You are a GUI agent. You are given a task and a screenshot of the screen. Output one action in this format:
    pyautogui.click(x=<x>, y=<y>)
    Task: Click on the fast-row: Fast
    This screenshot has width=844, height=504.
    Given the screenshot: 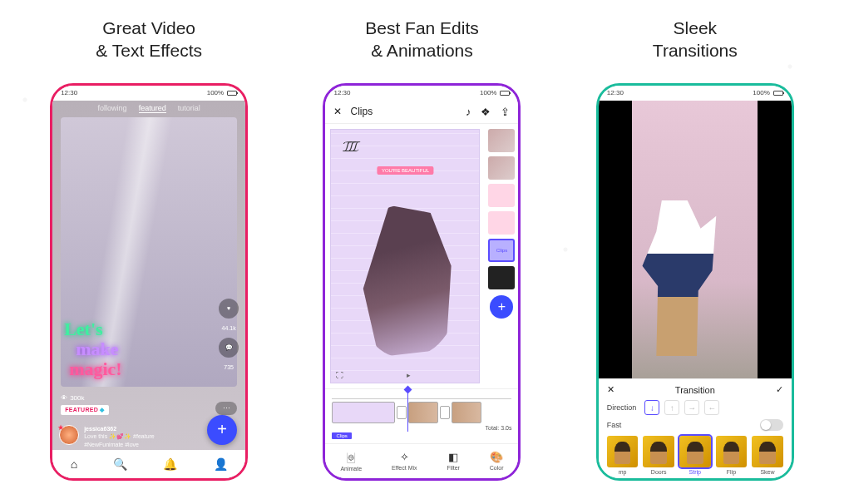 What is the action you would take?
    pyautogui.click(x=695, y=425)
    